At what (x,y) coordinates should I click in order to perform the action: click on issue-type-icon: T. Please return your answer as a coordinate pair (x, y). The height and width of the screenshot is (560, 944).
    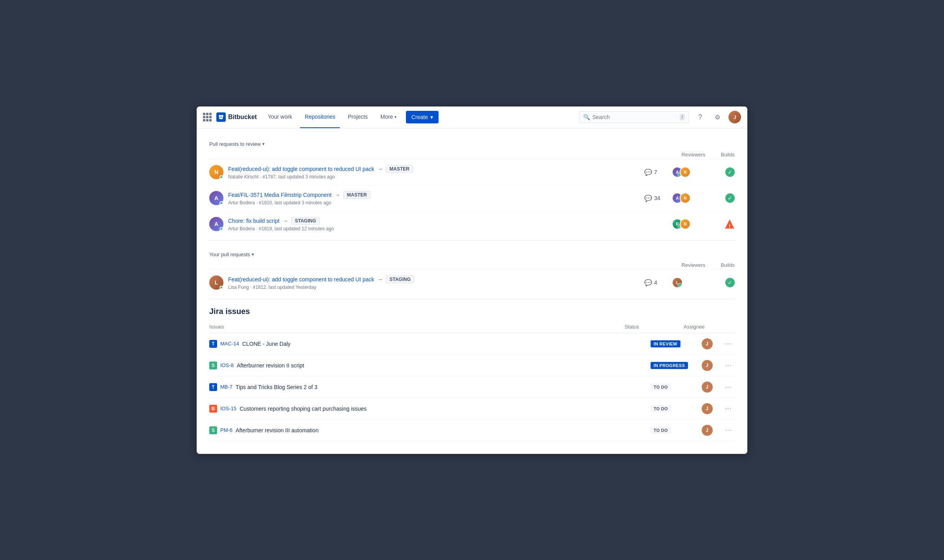
    Looking at the image, I should click on (213, 387).